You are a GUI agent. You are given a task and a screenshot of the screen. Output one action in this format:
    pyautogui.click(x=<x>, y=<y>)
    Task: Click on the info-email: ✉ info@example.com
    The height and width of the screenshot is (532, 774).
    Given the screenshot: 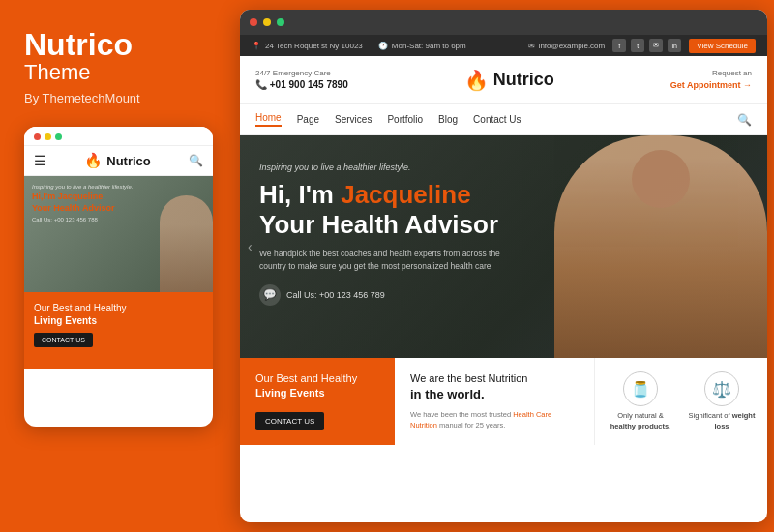 What is the action you would take?
    pyautogui.click(x=567, y=46)
    